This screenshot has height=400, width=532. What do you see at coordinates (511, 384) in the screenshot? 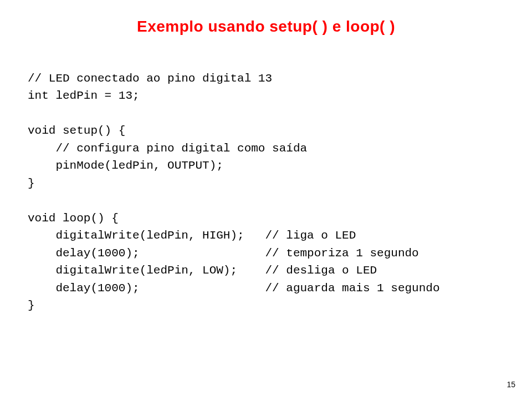
I see `page-number: 15` at bounding box center [511, 384].